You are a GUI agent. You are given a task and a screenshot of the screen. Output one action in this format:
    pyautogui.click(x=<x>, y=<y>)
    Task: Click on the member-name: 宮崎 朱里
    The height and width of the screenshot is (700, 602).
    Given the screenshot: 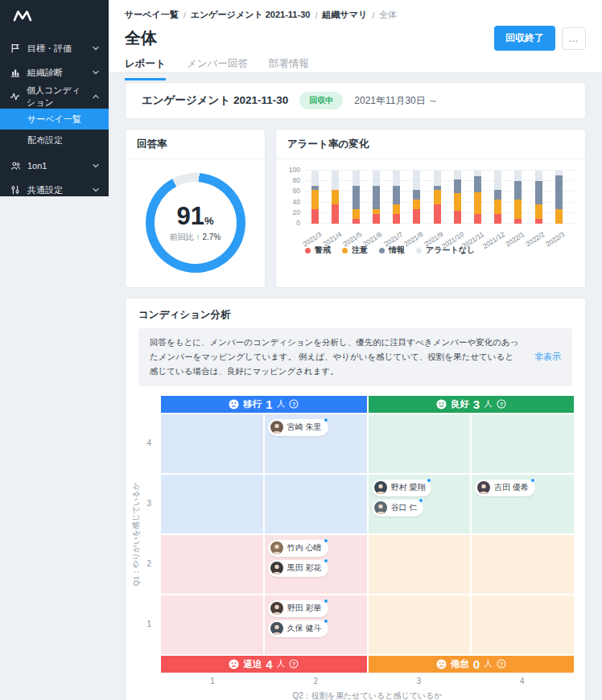 What is the action you would take?
    pyautogui.click(x=304, y=427)
    